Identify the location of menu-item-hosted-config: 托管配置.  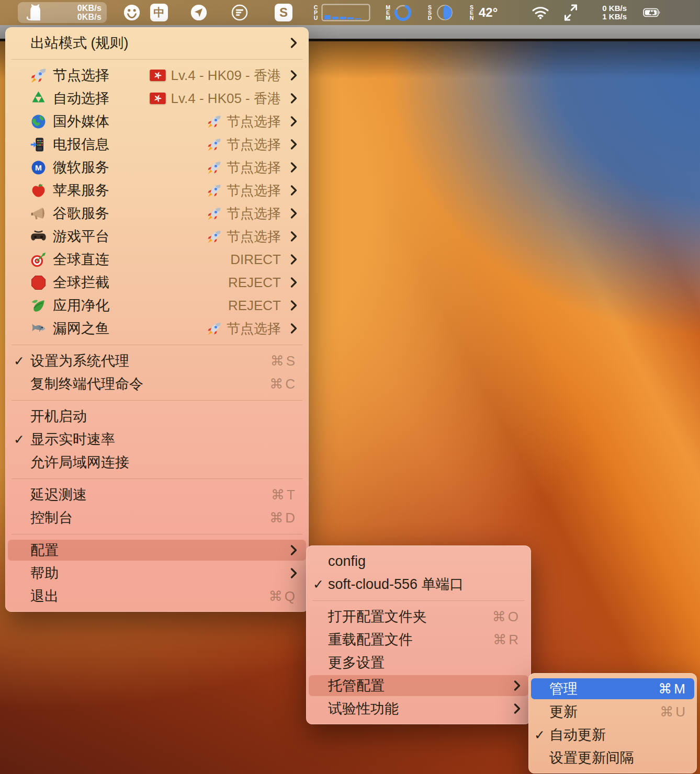
(419, 686).